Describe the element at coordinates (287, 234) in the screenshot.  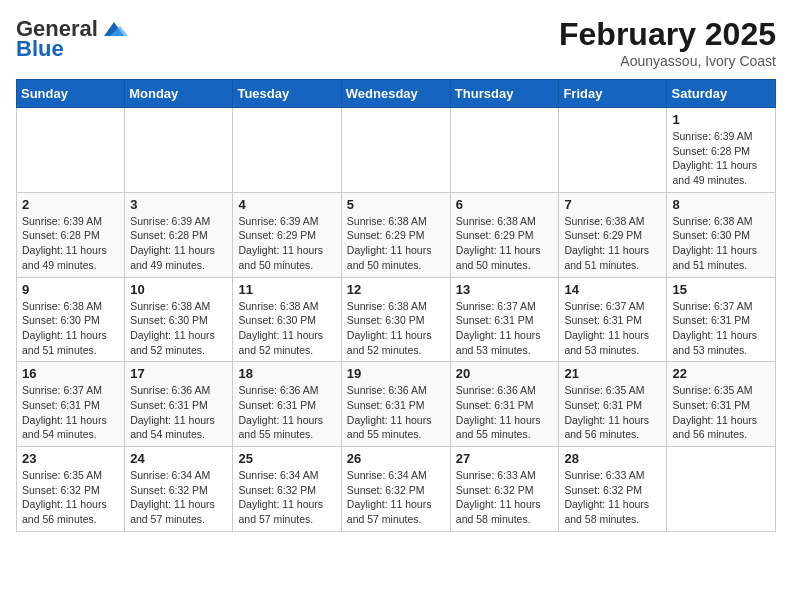
I see `calendar-cell: 4Sunrise: 6:39 AM Sunset: 6:29 PM Daylig…` at that location.